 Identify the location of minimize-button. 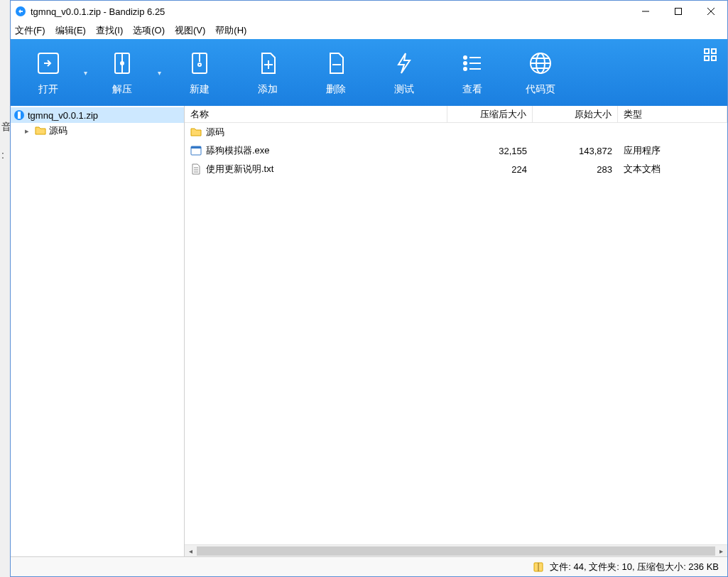
(646, 11).